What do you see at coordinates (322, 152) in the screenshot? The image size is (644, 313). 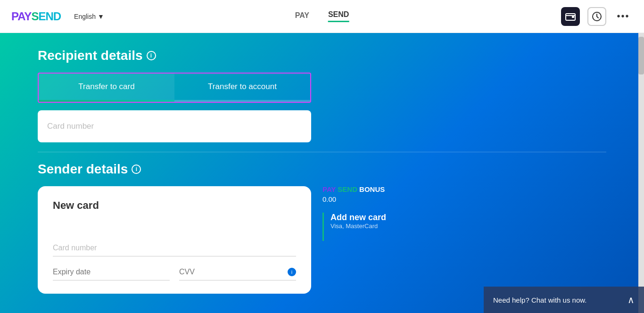 I see `section-divider` at bounding box center [322, 152].